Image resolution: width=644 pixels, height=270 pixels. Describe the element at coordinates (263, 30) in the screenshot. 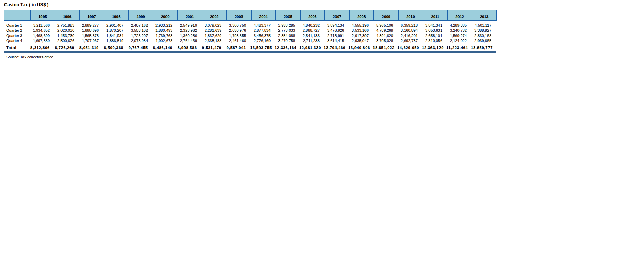

I see `data-cell: 2,877,834` at that location.